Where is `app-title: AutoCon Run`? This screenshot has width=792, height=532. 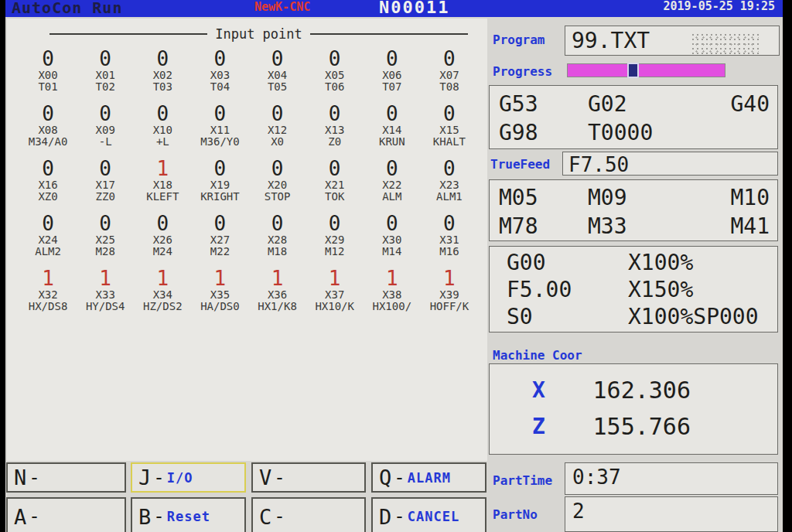 app-title: AutoCon Run is located at coordinates (67, 9).